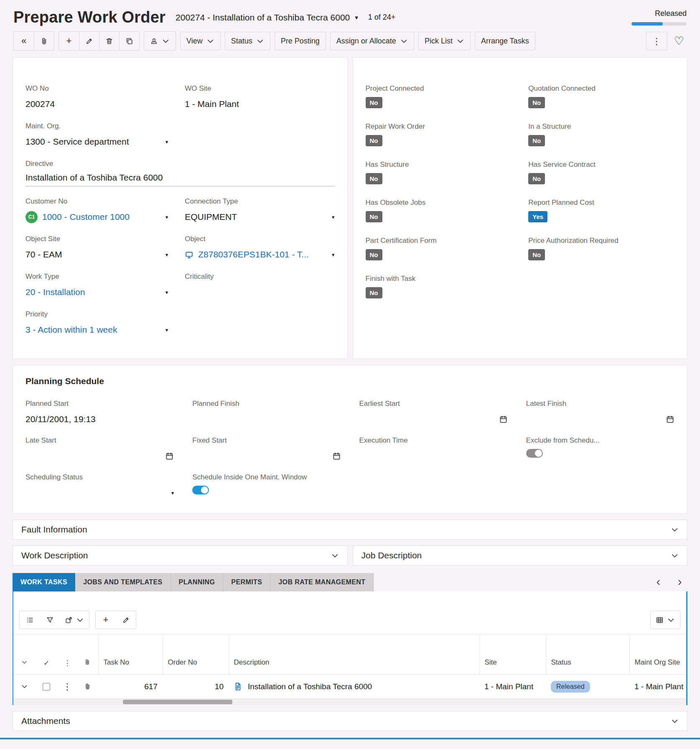  What do you see at coordinates (178, 702) in the screenshot?
I see `scrollbar-thumb` at bounding box center [178, 702].